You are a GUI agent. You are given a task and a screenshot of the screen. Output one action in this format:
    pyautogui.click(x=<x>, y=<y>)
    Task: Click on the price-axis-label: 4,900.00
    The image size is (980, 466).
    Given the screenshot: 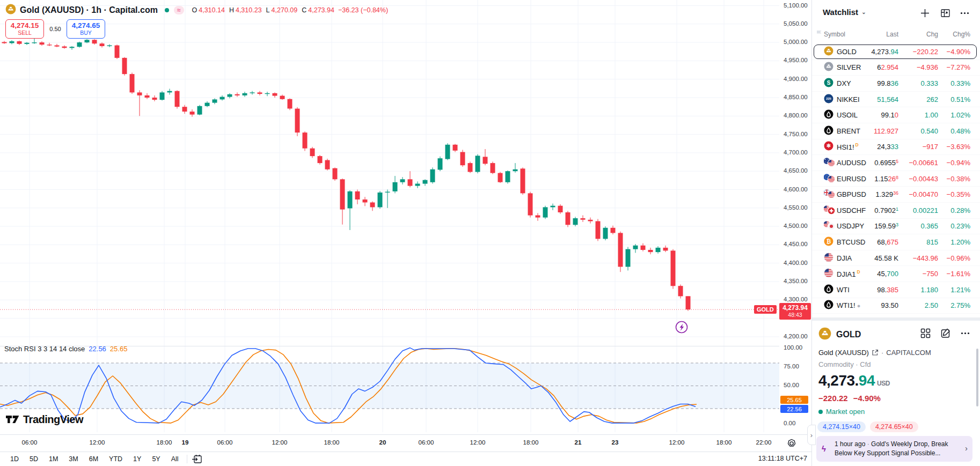 What is the action you would take?
    pyautogui.click(x=795, y=79)
    